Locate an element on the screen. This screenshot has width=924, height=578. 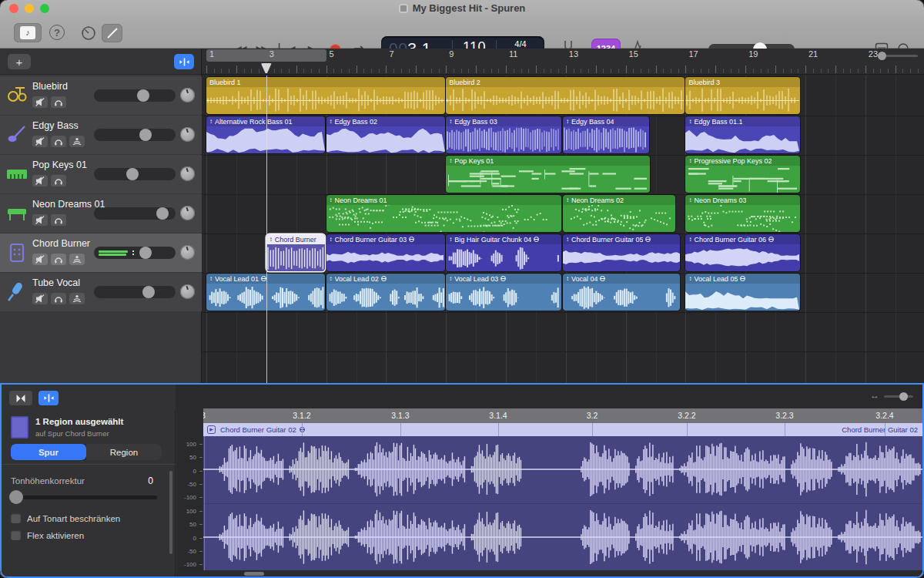
tab-region: Region is located at coordinates (124, 452).